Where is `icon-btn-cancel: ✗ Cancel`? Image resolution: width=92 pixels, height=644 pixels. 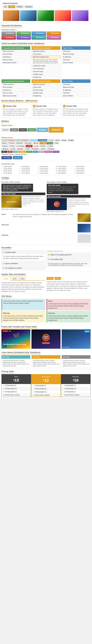 icon-btn-cancel: ✗ Cancel is located at coordinates (11, 140).